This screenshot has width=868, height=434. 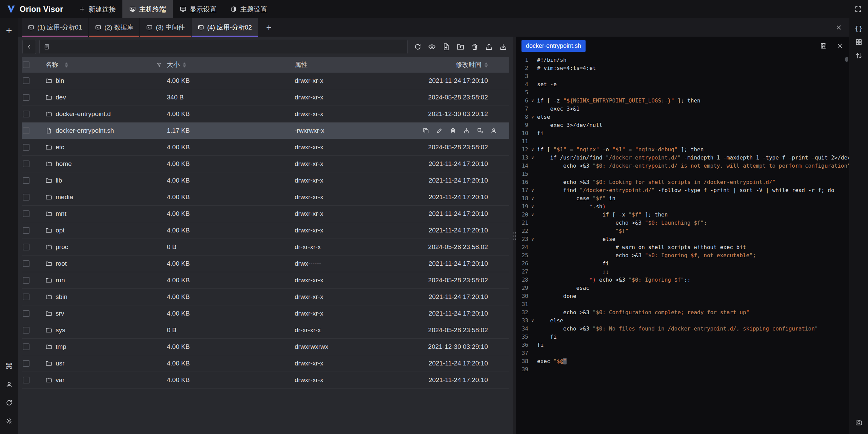 I want to click on terminal-tab-4: (4) 应用-分析02, so click(x=225, y=27).